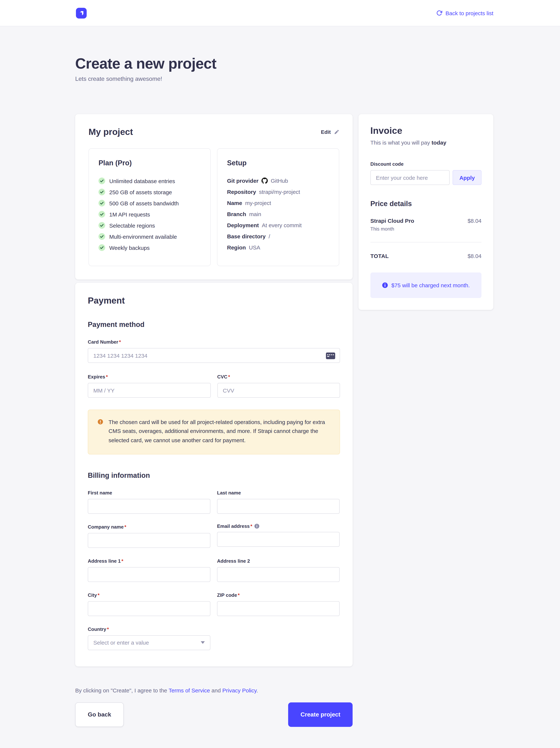 Image resolution: width=560 pixels, height=748 pixels. I want to click on plan-feature-list: Unlimited database entries 250 GB of ass…, so click(150, 214).